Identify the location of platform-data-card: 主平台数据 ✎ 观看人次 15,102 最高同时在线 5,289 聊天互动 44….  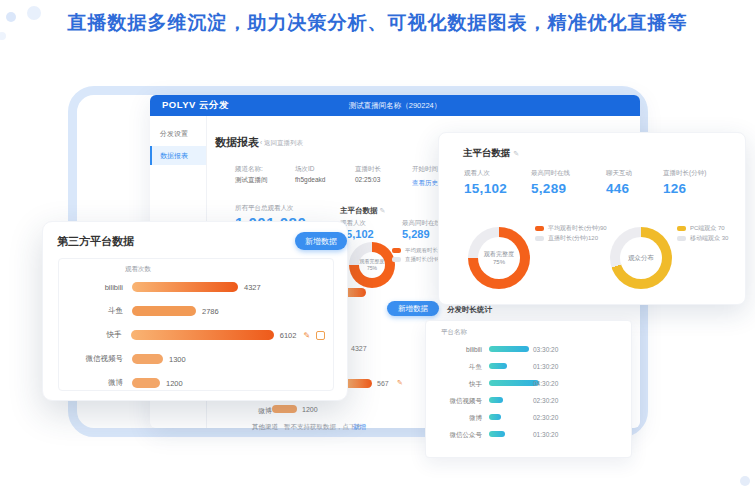
(592, 218).